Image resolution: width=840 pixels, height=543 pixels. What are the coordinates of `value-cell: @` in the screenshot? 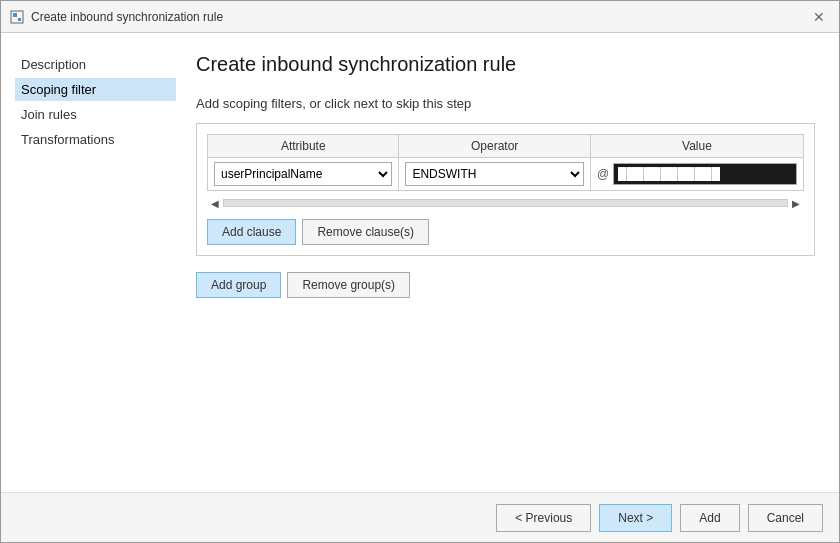 It's located at (696, 174).